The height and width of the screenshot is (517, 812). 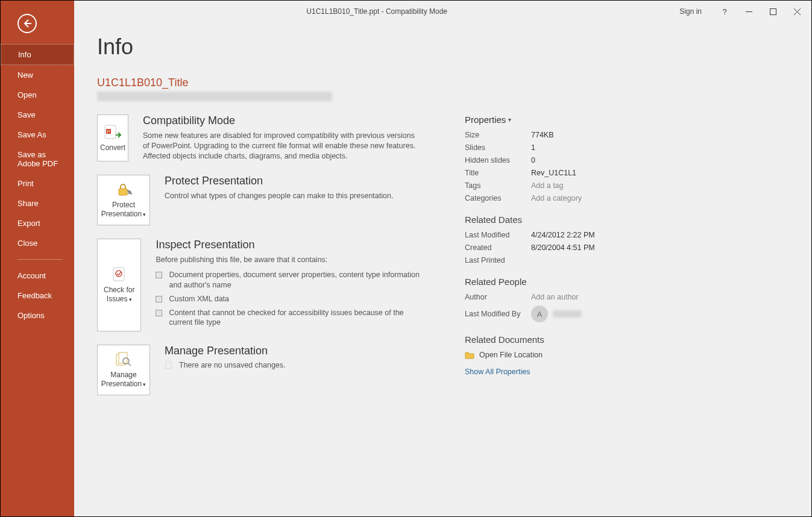 I want to click on protect-desc: Control what types of changes people can…, so click(x=279, y=196).